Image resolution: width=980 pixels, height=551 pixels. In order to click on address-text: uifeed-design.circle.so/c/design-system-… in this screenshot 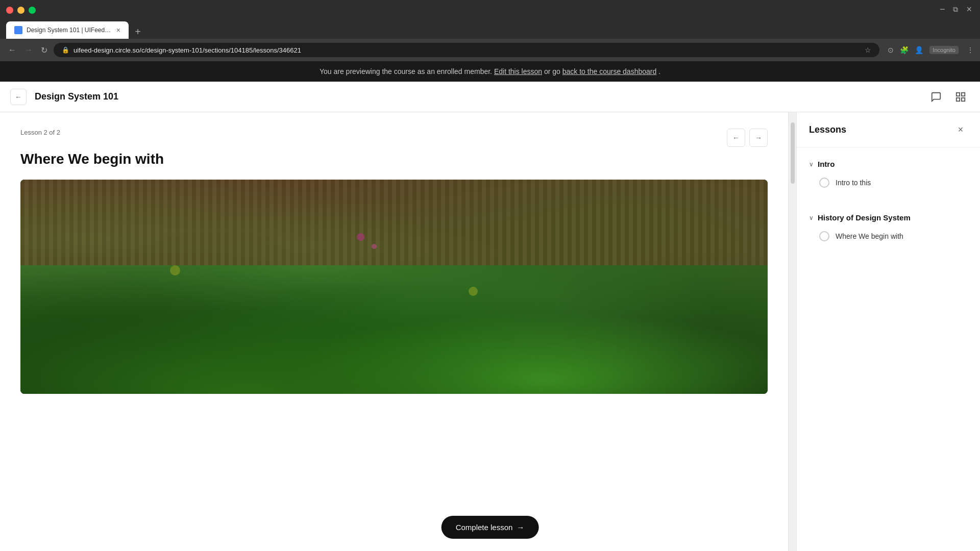, I will do `click(467, 50)`.